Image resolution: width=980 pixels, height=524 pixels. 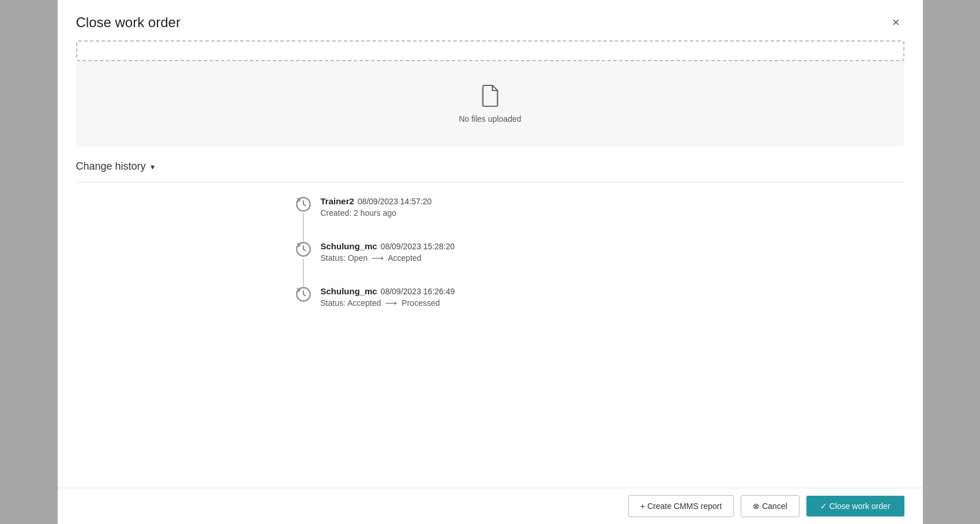 I want to click on timeline-detail: Status: Open ⟶ Accepted, so click(x=613, y=258).